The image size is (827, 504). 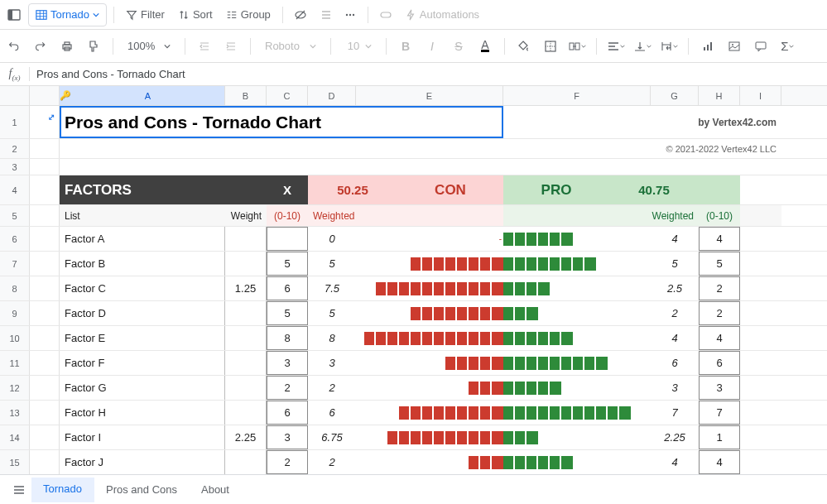 I want to click on cell-con-weighted: 6.75, so click(x=332, y=437).